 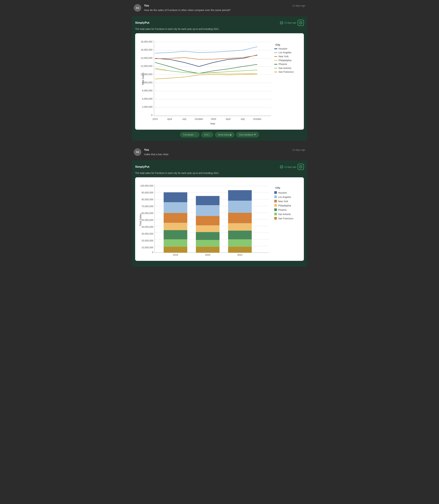 What do you see at coordinates (299, 6) in the screenshot?
I see `timestamp-1: 13 days ago` at bounding box center [299, 6].